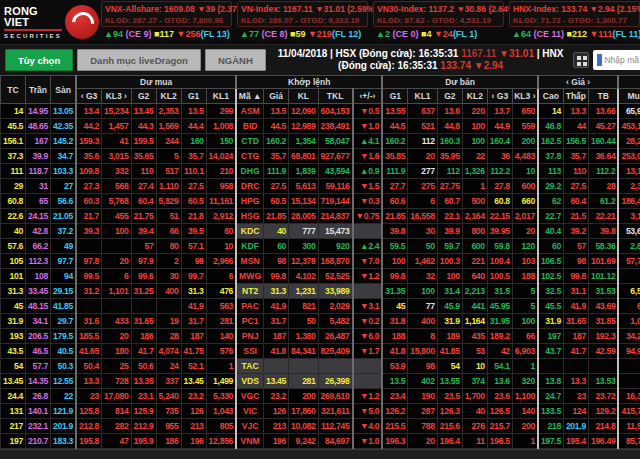 The width and height of the screenshot is (640, 459). I want to click on cell-chg, so click(368, 232).